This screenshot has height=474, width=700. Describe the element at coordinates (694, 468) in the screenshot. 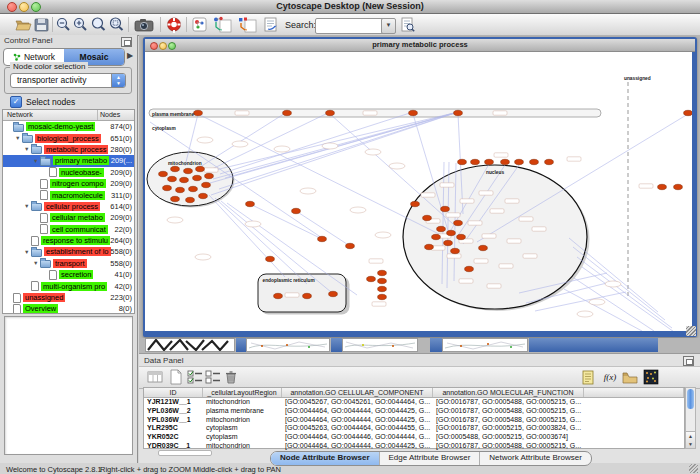

I see `app-resize-grip` at that location.